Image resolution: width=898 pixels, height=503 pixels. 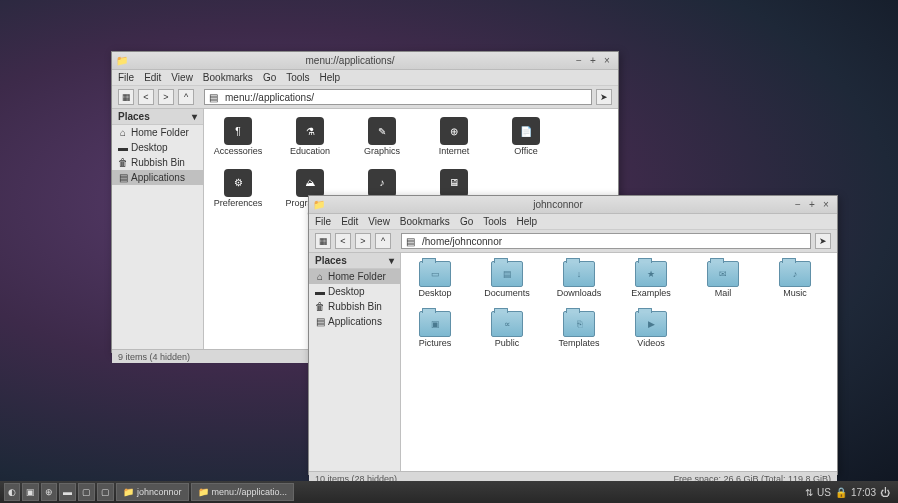 What do you see at coordinates (49, 492) in the screenshot?
I see `launcher-browser: ⊕` at bounding box center [49, 492].